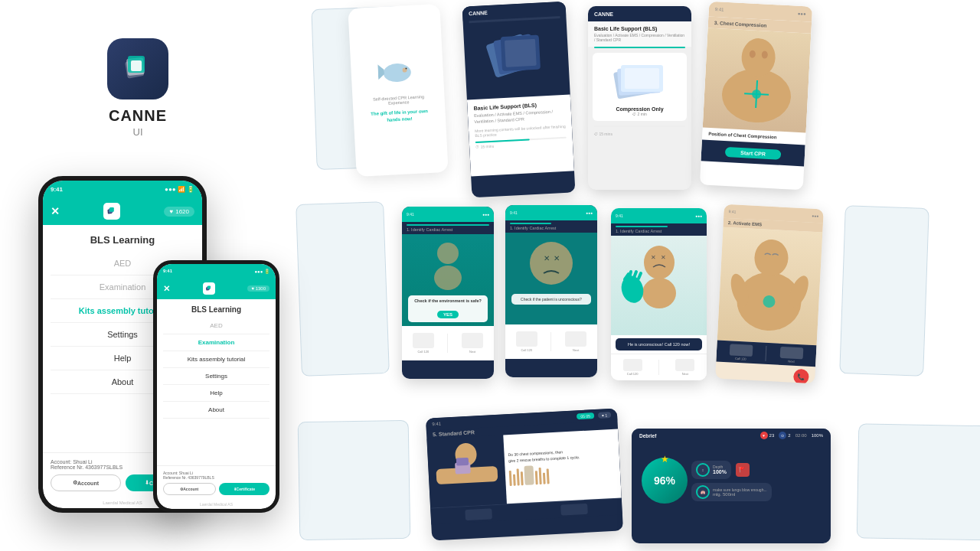 The image size is (980, 551). Describe the element at coordinates (521, 131) in the screenshot. I see `more-learning: More learning contents will be unlocked …` at that location.